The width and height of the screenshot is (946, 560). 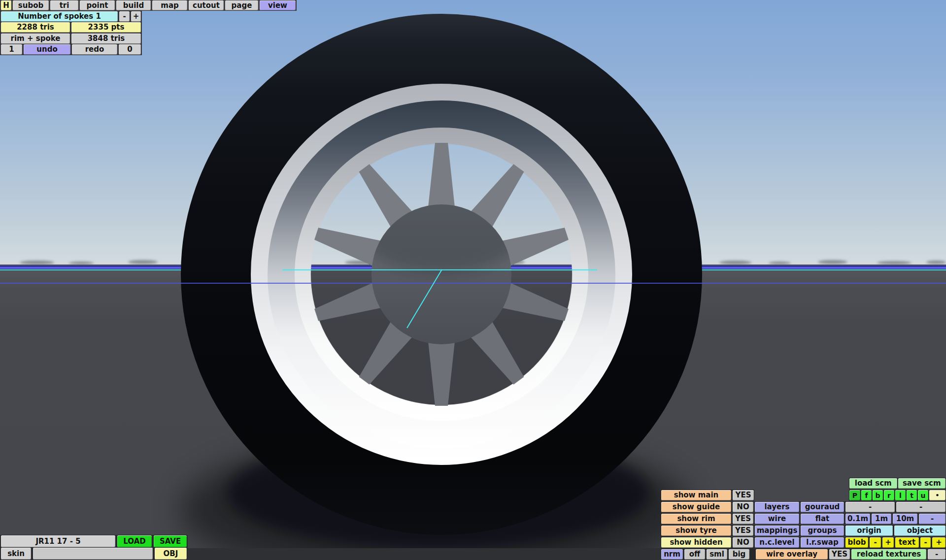 What do you see at coordinates (124, 17) in the screenshot?
I see `spokes-minus-button: -` at bounding box center [124, 17].